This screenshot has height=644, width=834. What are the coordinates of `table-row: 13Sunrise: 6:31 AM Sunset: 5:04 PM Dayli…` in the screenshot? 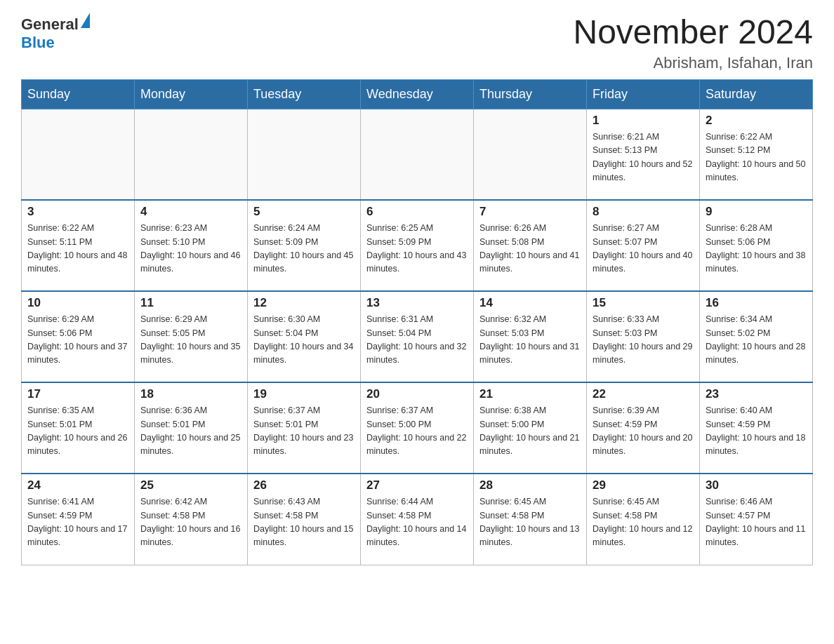 It's located at (417, 337).